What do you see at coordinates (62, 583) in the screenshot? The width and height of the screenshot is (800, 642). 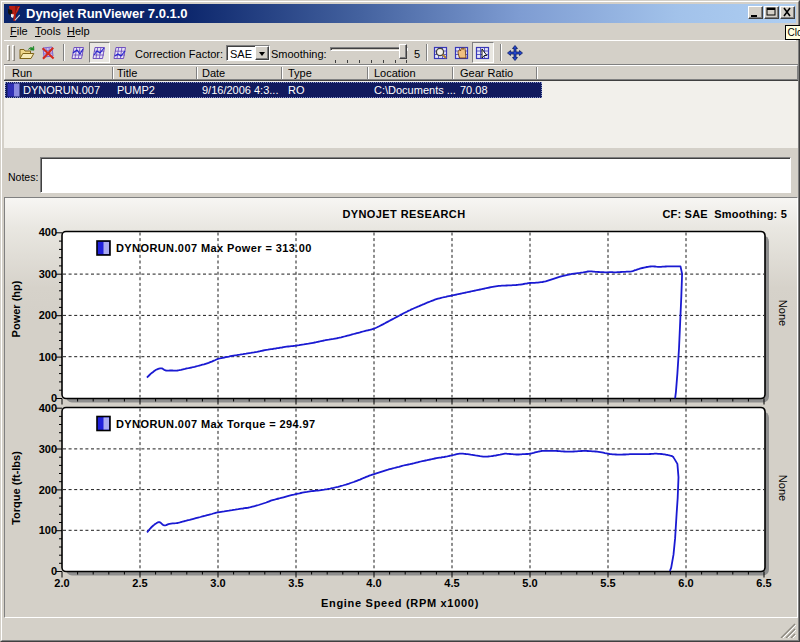 I see `svg-text: 2.0` at bounding box center [62, 583].